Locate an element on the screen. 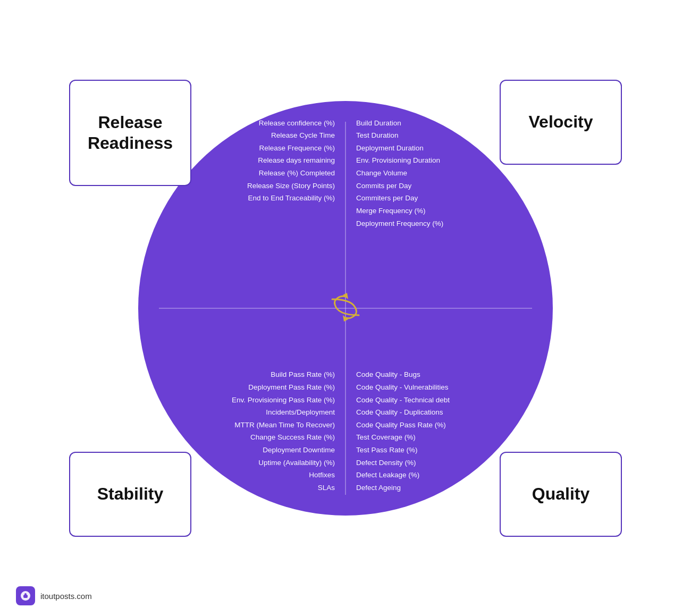 This screenshot has width=691, height=616. metric-q-10: Defect Ageing is located at coordinates (378, 488).